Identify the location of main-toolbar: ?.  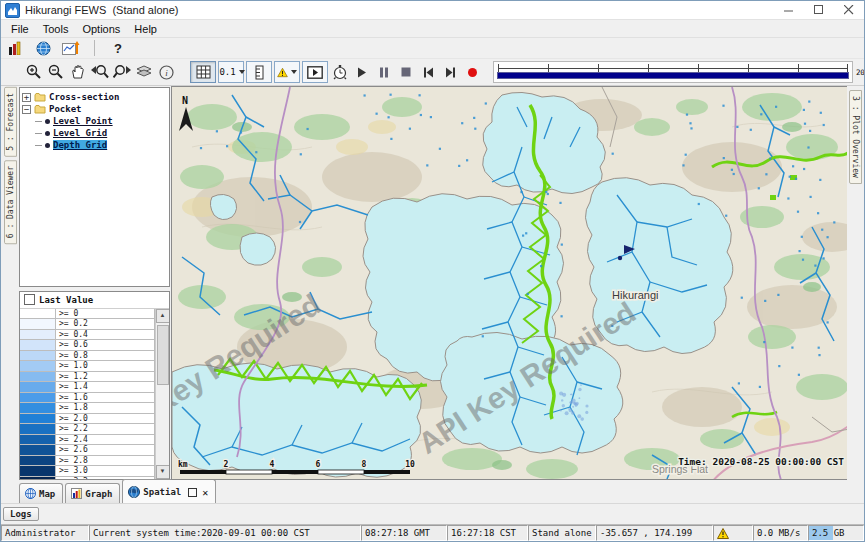
(432, 48).